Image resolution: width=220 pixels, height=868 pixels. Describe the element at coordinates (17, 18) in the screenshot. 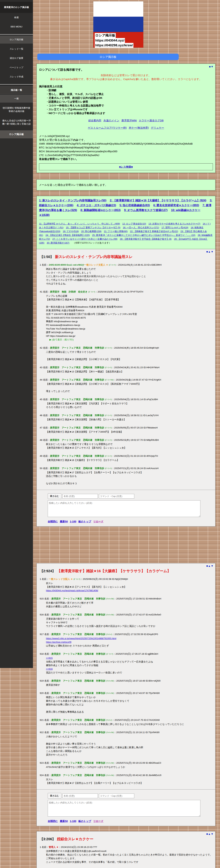

I see `sidebar-item: 検索` at that location.